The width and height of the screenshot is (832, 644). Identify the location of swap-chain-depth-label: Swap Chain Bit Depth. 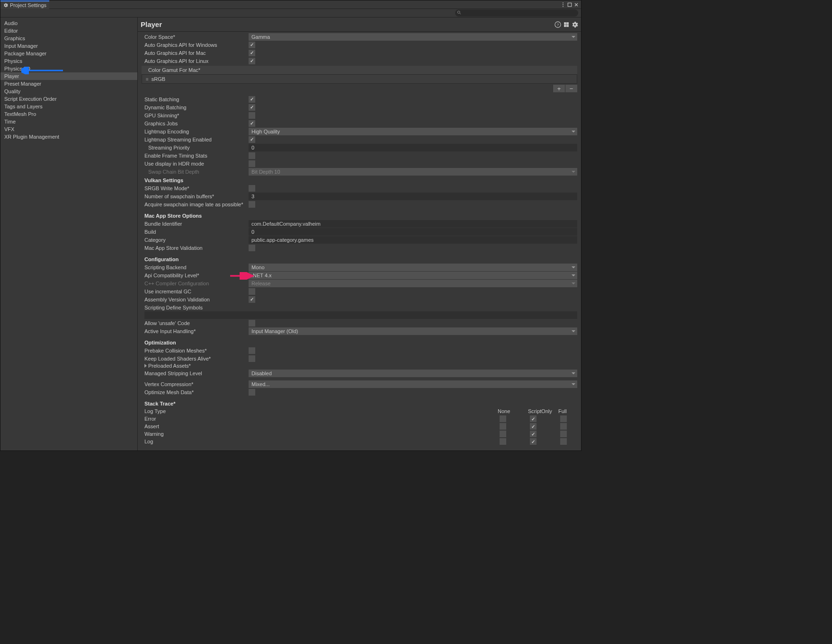
(198, 172).